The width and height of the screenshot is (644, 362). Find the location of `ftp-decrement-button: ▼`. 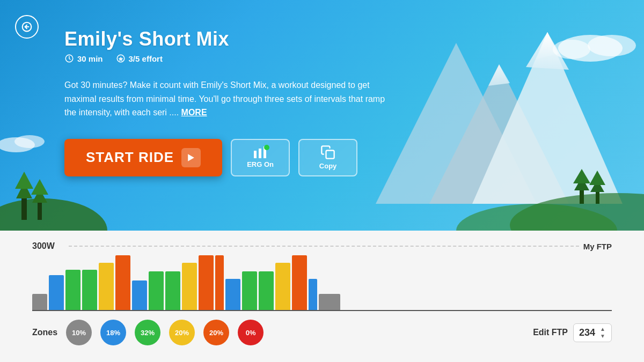

ftp-decrement-button: ▼ is located at coordinates (603, 336).